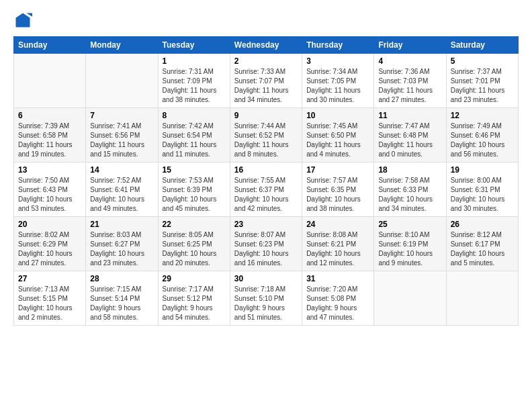  Describe the element at coordinates (50, 189) in the screenshot. I see `calendar-cell: 13Sunrise: 7:50 AM Sunset: 6:43 PM Dayli…` at that location.